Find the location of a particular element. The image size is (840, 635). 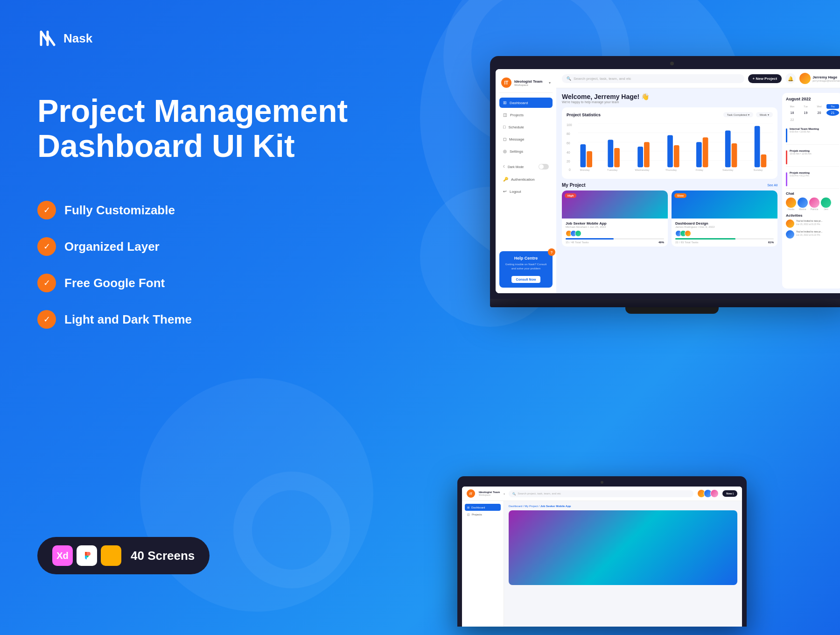

activity-item-2: You've Invited to new pr... Jun 23, 2022… is located at coordinates (812, 234).